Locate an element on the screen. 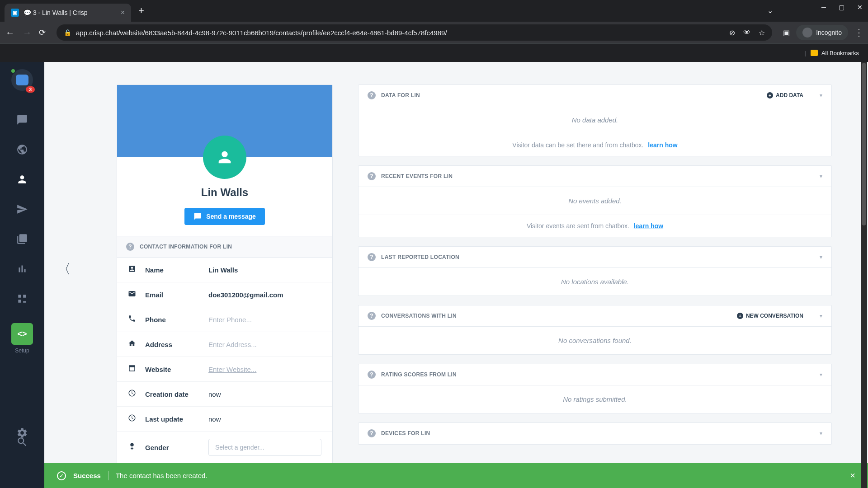 This screenshot has height=488, width=868. person-icon is located at coordinates (225, 157).